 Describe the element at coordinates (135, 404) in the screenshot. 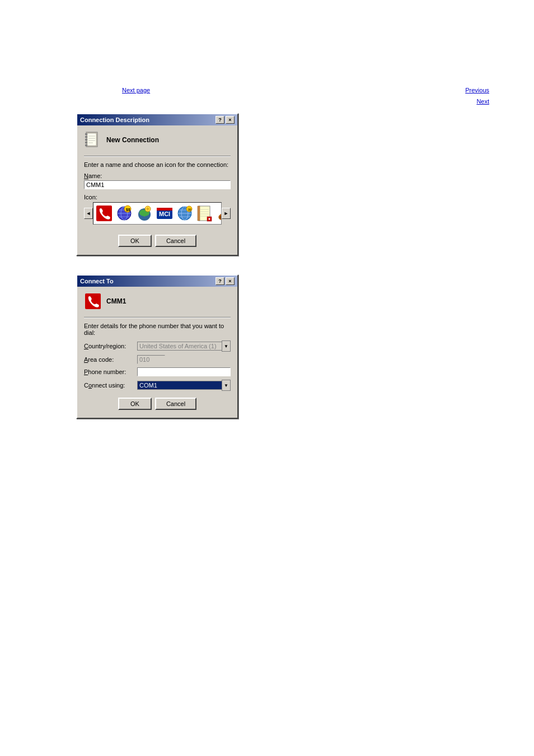

I see `ok-button-connectto: OK` at that location.